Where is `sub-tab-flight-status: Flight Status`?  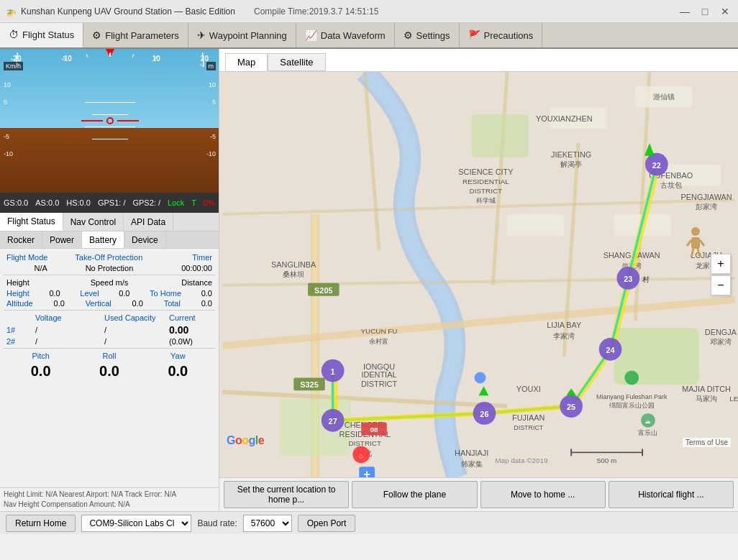
sub-tab-flight-status: Flight Status is located at coordinates (32, 221).